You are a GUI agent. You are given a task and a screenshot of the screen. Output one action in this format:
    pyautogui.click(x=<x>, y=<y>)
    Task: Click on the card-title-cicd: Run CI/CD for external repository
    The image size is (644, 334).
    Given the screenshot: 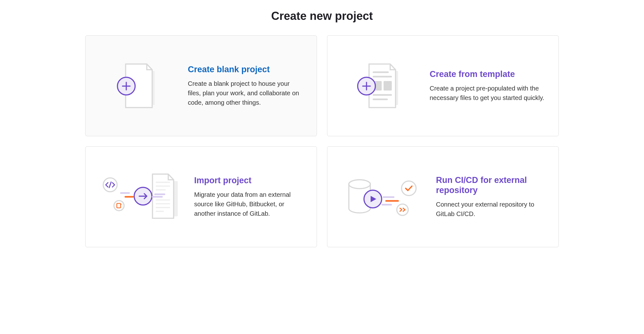 What is the action you would take?
    pyautogui.click(x=490, y=185)
    